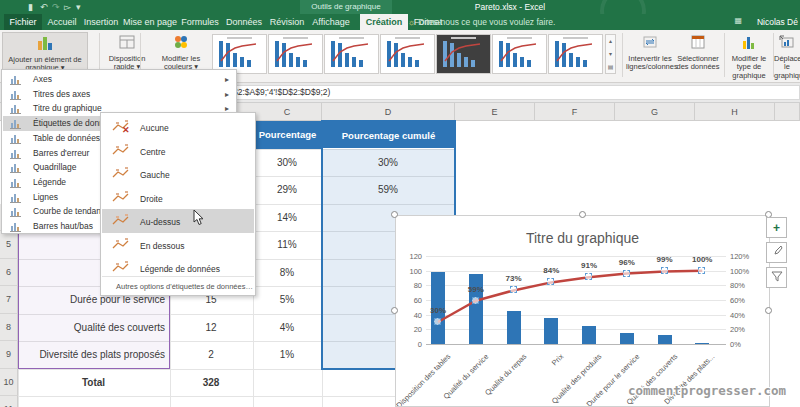 The height and width of the screenshot is (407, 800). I want to click on column-header-h: H, so click(735, 112).